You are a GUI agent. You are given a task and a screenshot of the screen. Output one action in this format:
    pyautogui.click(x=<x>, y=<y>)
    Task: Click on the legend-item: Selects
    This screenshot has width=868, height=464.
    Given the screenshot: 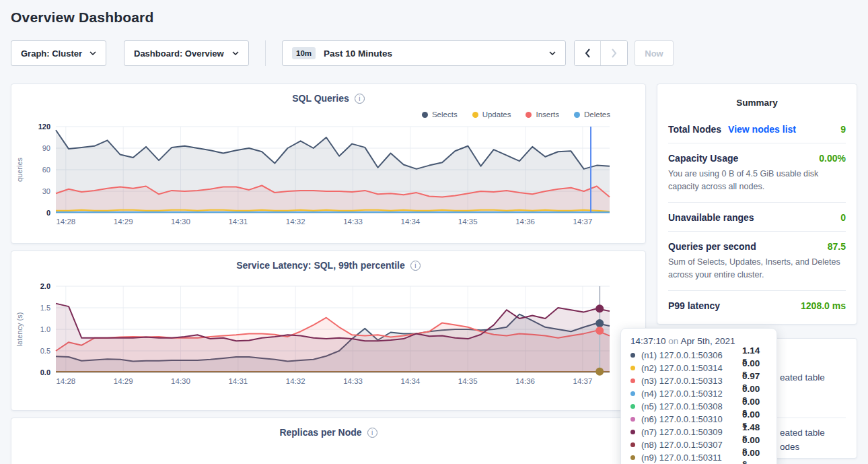 What is the action you would take?
    pyautogui.click(x=440, y=114)
    